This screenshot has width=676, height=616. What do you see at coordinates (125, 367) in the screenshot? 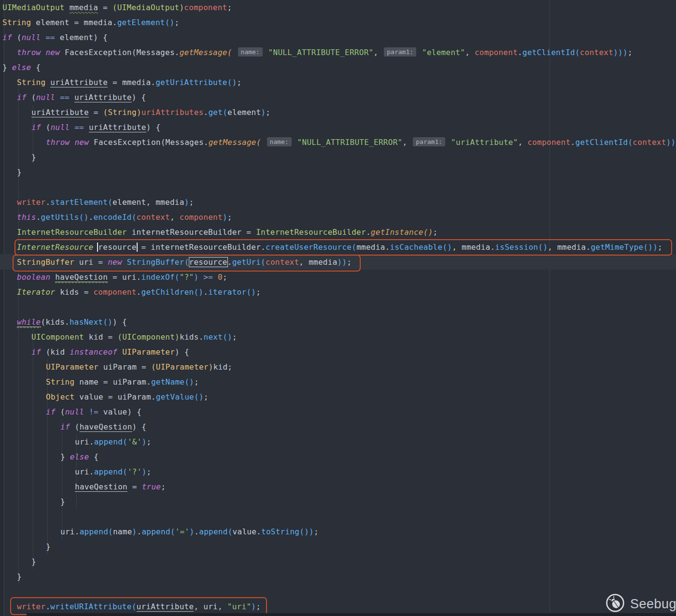
I see `code-token: uiParam =` at bounding box center [125, 367].